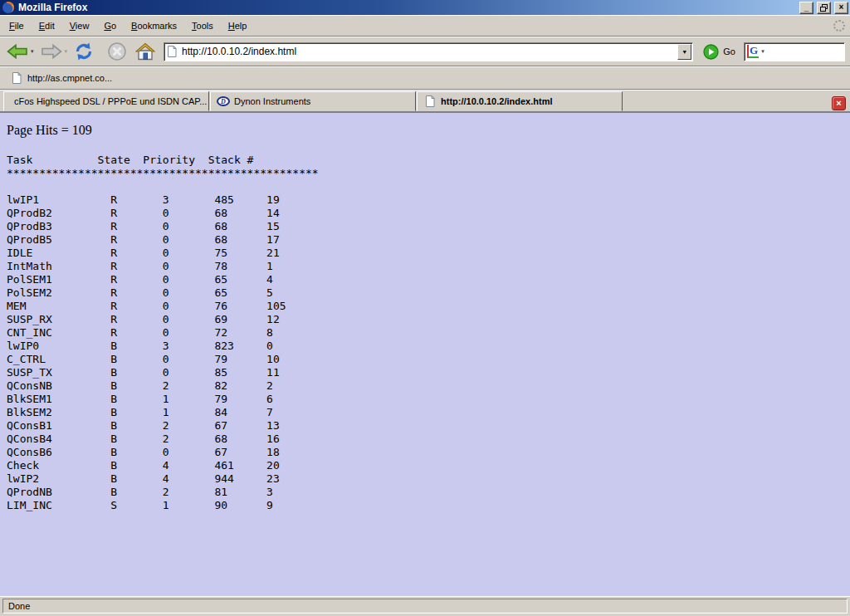 This screenshot has width=850, height=616. Describe the element at coordinates (17, 26) in the screenshot. I see `menu-file: File` at that location.